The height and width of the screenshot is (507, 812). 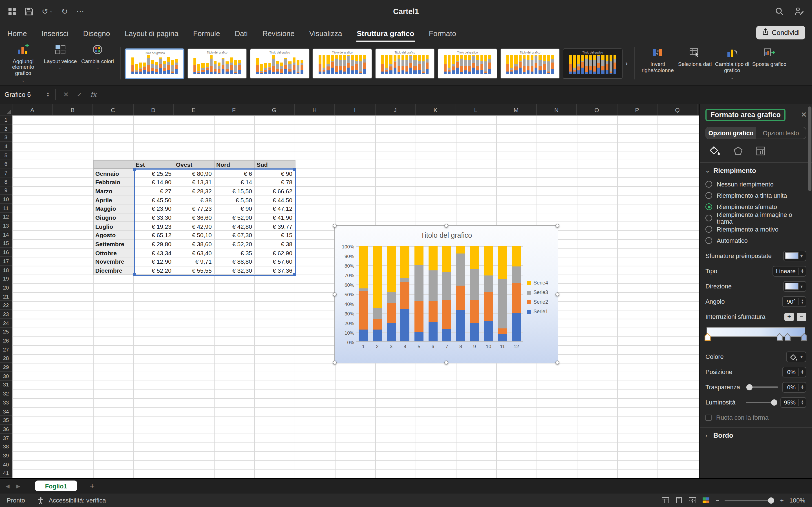 What do you see at coordinates (275, 182) in the screenshot?
I see `table-value-cell: € 78` at bounding box center [275, 182].